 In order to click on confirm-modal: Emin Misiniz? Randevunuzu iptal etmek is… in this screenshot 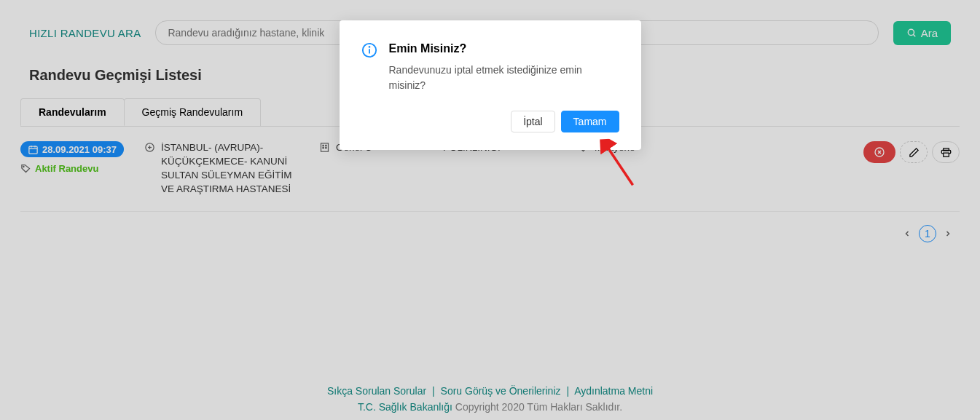, I will do `click(490, 85)`.